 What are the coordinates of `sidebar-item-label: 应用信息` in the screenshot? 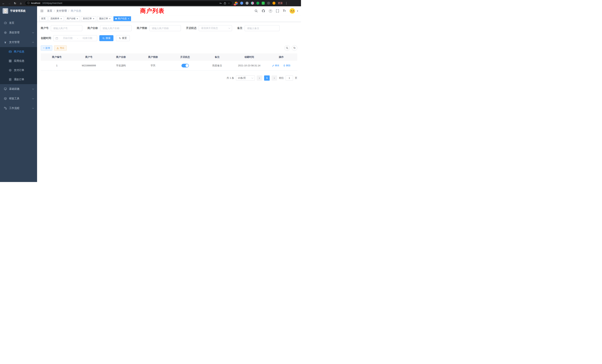 It's located at (19, 61).